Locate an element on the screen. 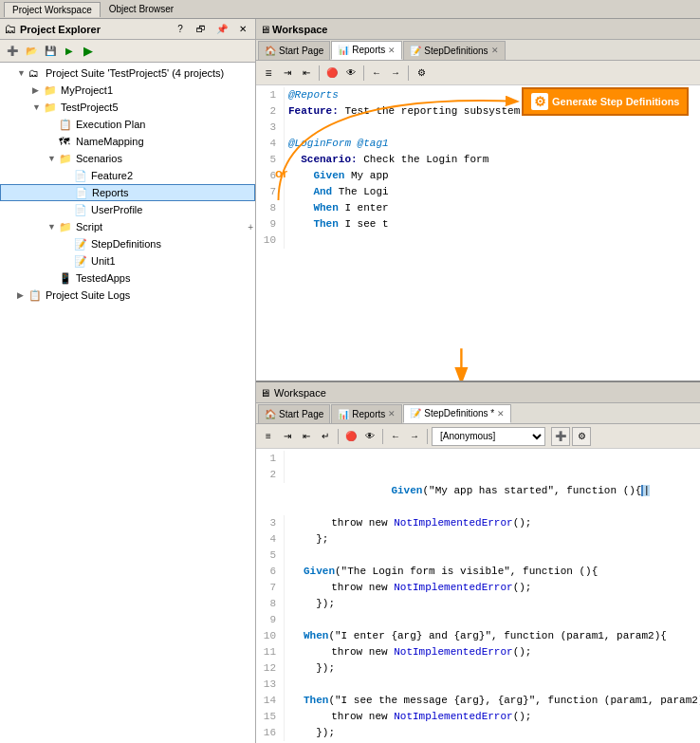 Image resolution: width=700 pixels, height=743 pixels. tree-project-suite-logs: ▶ 📋 Project Suite Logs is located at coordinates (127, 295).